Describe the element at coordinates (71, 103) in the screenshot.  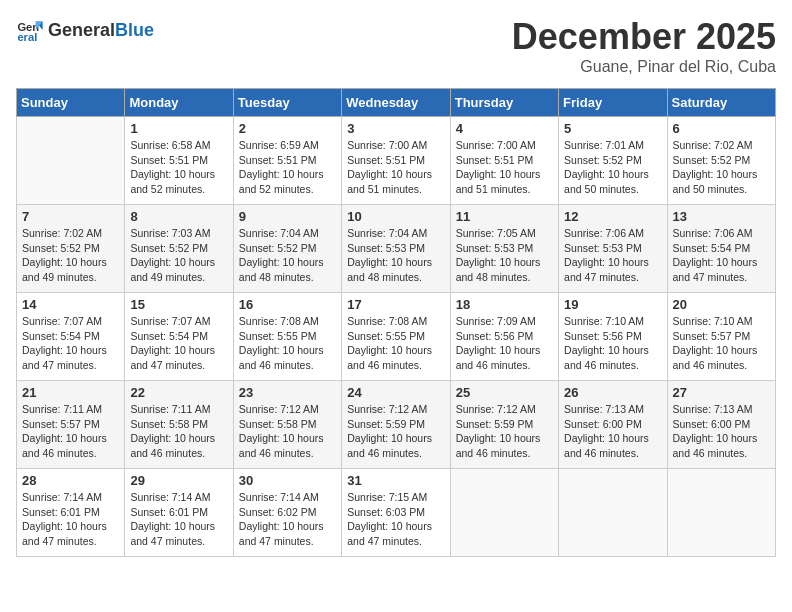
I see `col-header-sunday: Sunday` at that location.